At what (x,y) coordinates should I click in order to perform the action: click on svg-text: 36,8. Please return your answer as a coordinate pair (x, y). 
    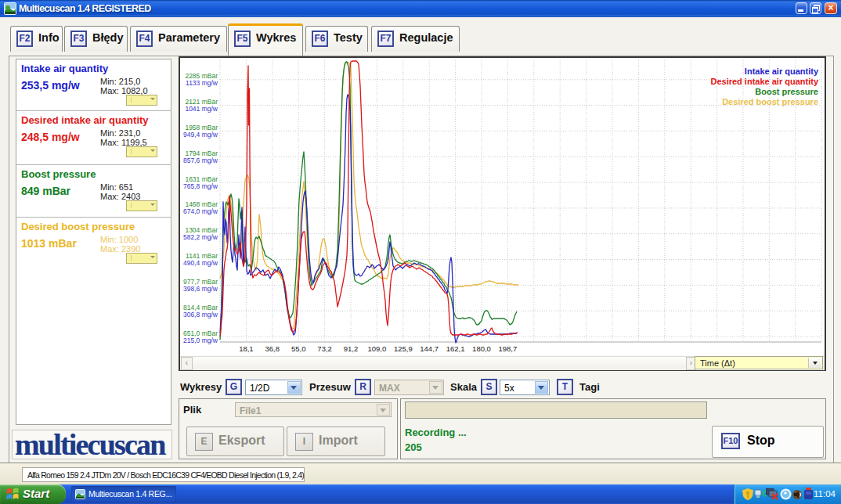
    Looking at the image, I should click on (273, 349).